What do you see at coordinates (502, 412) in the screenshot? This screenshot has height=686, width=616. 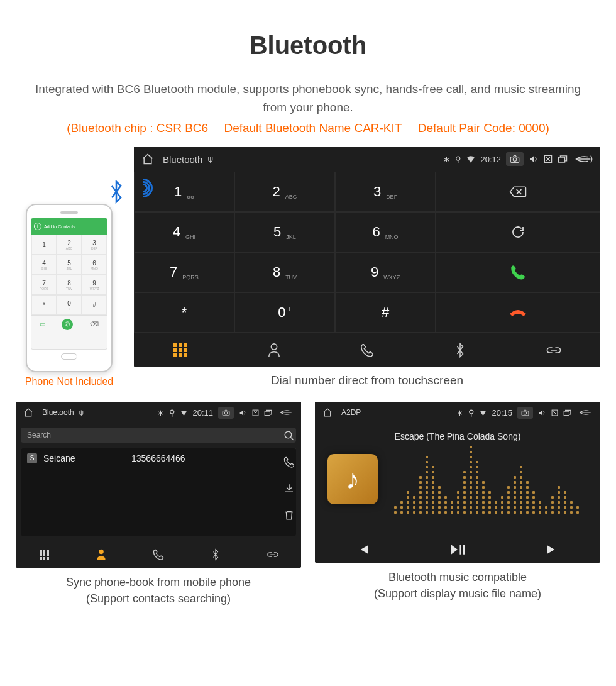 I see `clock-label: 20:15` at bounding box center [502, 412].